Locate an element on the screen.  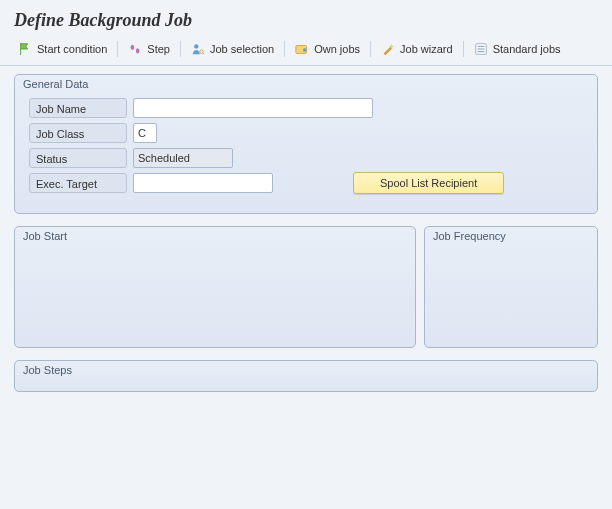
exec-target-row: Exec. Target Spool List Recipient is located at coordinates (306, 183).